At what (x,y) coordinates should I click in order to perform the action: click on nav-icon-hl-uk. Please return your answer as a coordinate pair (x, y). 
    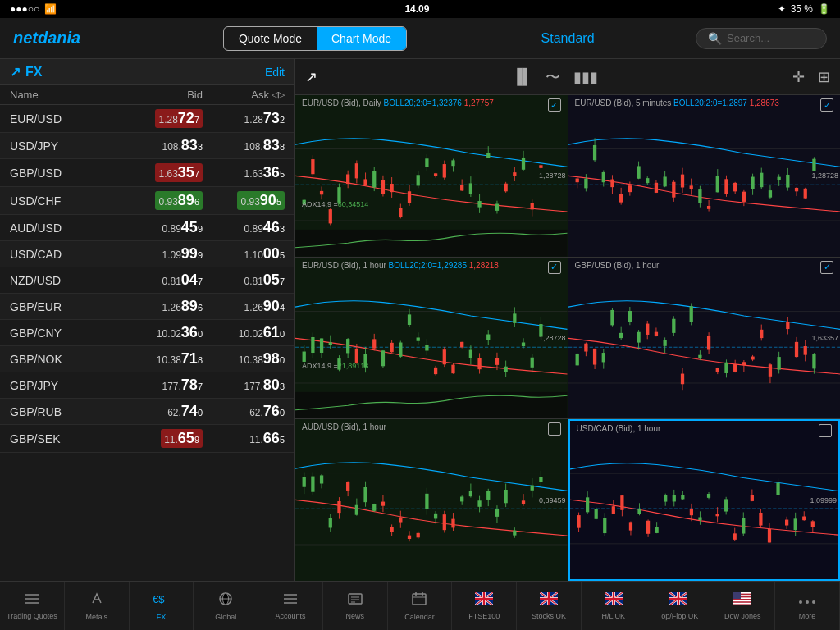
    Looking at the image, I should click on (614, 600).